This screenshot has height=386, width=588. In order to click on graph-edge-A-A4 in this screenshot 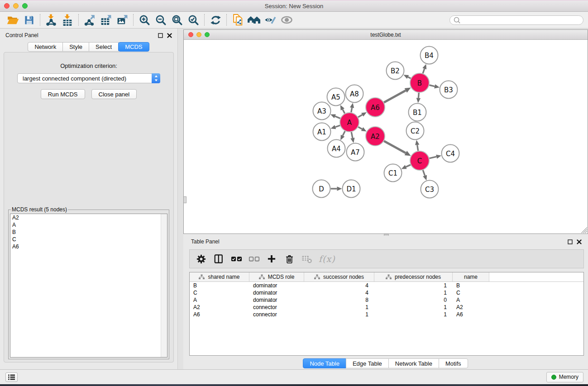, I will do `click(344, 133)`.